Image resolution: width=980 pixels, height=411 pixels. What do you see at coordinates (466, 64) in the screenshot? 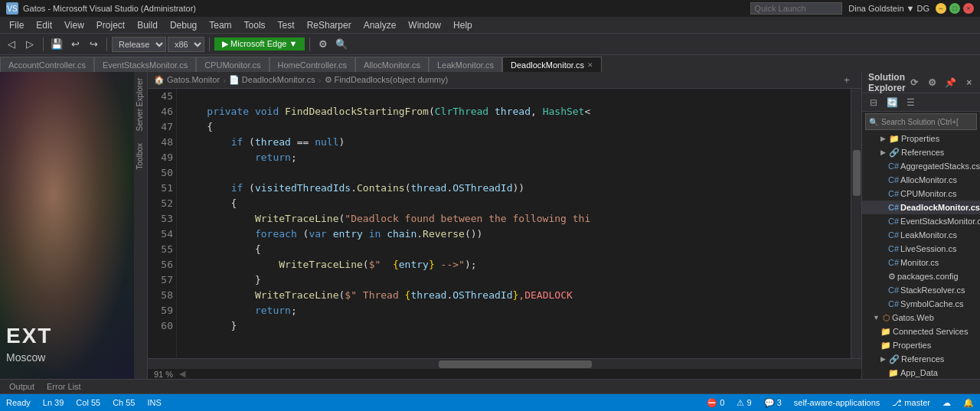
I see `tab-leak: LeakMonitor.cs` at bounding box center [466, 64].